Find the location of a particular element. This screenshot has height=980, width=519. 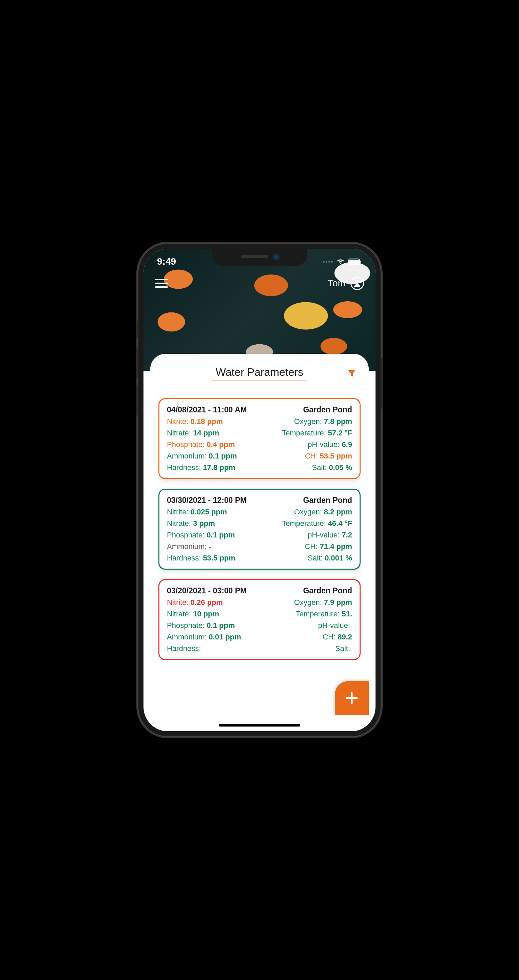

param-value: 10 ppm is located at coordinates (206, 614).